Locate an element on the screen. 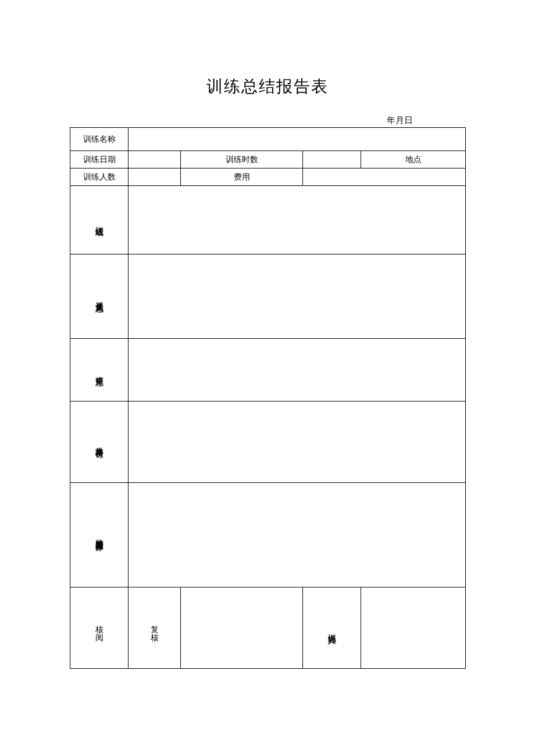 This screenshot has width=535, height=756. row-training-name: 训练名称 is located at coordinates (268, 139).